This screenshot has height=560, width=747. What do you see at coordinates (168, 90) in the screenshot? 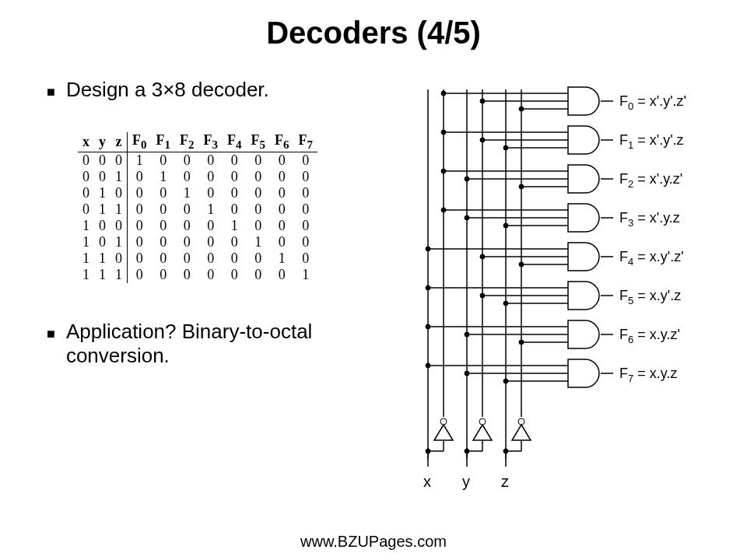
I see `bullet-1-text: Design a 3×8 decoder.` at bounding box center [168, 90].